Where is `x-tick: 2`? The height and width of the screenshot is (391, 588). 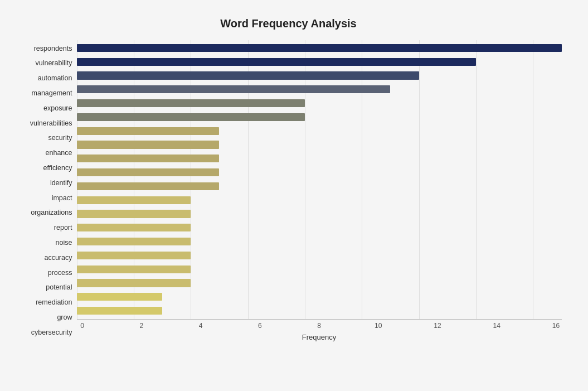
x-tick: 2 is located at coordinates (142, 326).